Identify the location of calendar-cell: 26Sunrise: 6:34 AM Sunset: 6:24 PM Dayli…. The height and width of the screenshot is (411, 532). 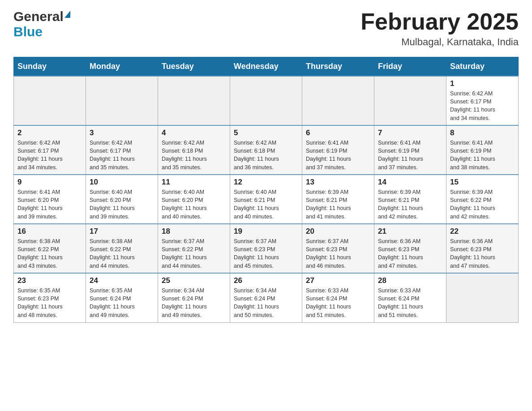
(266, 298).